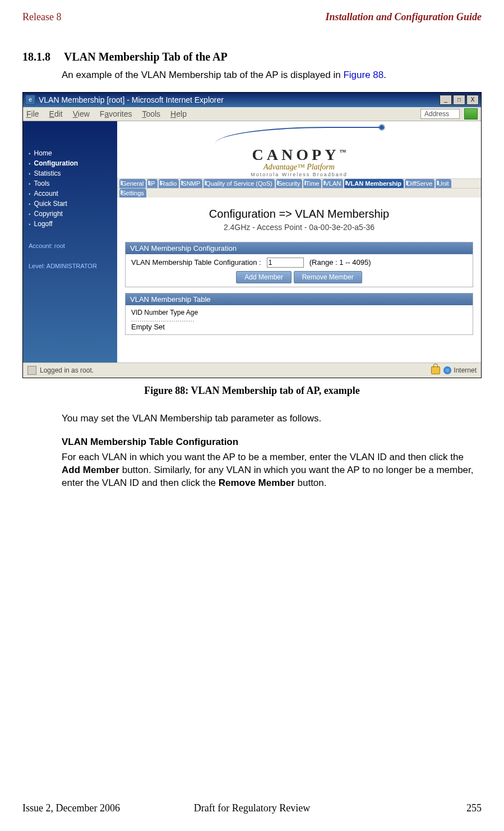 Image resolution: width=504 pixels, height=831 pixels. I want to click on tab-ip: IP, so click(152, 183).